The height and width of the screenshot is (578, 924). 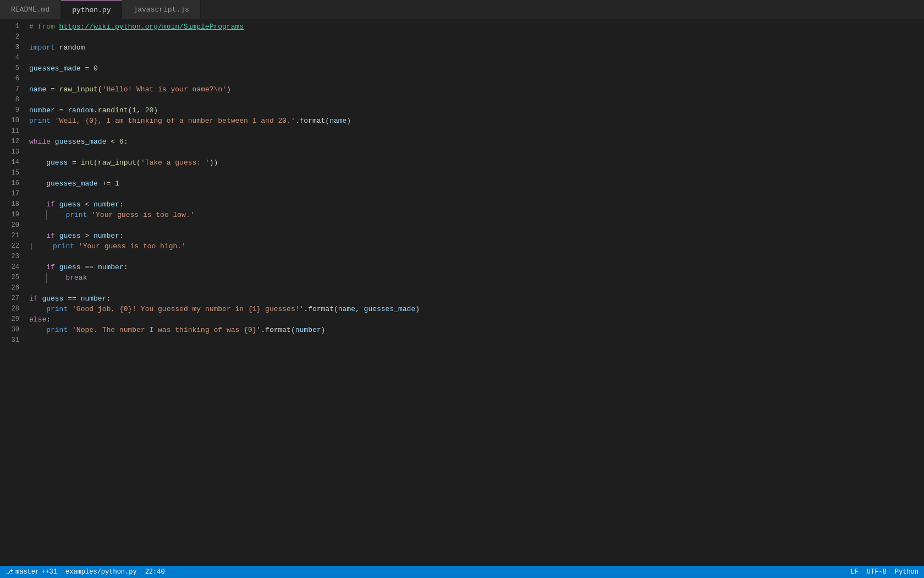 I want to click on code-line-29: else:, so click(x=474, y=319).